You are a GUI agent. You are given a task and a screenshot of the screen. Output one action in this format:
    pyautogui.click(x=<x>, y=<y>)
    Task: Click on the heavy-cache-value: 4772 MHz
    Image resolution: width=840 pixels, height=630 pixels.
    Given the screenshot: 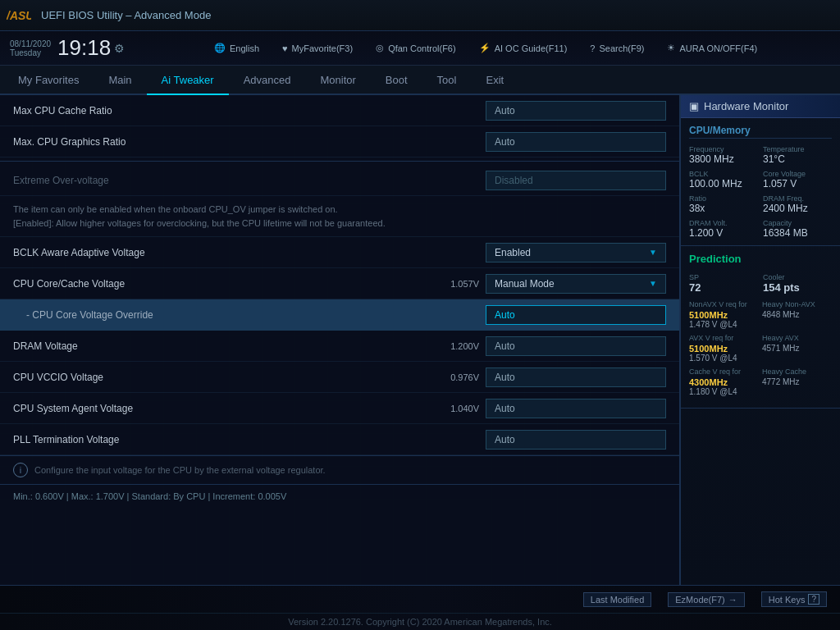 What is the action you would take?
    pyautogui.click(x=797, y=382)
    